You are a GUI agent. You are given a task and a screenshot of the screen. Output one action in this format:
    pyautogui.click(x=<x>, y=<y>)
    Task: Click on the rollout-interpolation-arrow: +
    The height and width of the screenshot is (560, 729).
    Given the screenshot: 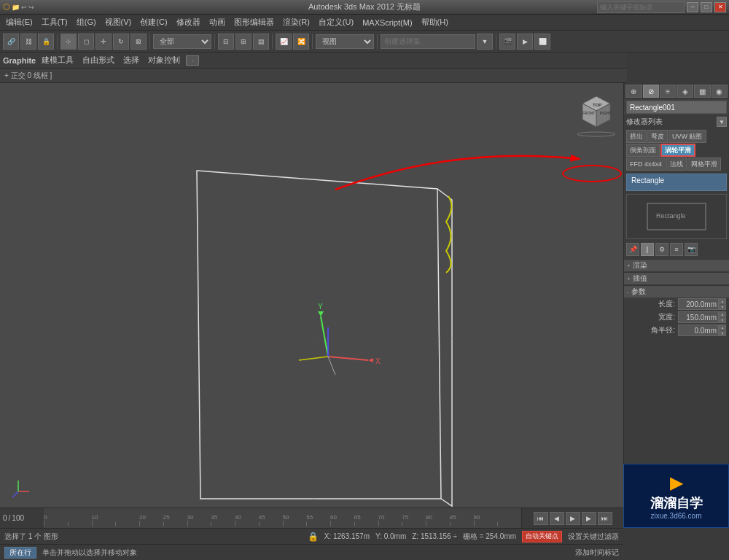 What is the action you would take?
    pyautogui.click(x=628, y=279)
    